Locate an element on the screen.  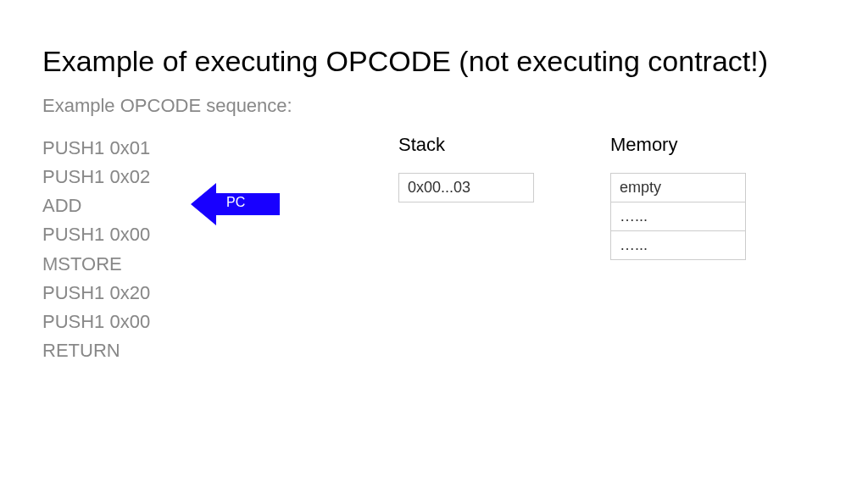
opcode-line: PUSH1 0x01 is located at coordinates (220, 148).